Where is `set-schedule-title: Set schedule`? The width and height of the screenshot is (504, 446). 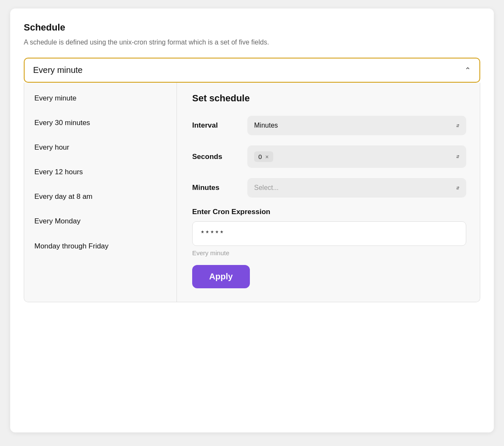 set-schedule-title: Set schedule is located at coordinates (329, 98).